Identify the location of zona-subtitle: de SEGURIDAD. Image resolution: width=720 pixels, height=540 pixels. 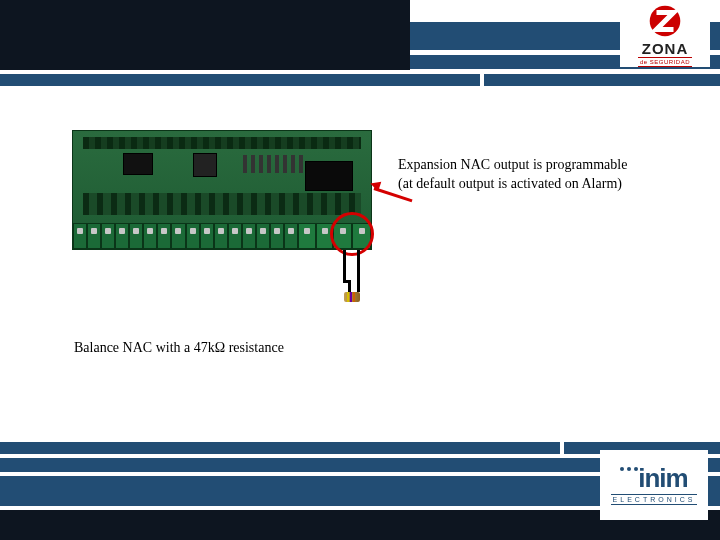
(665, 62).